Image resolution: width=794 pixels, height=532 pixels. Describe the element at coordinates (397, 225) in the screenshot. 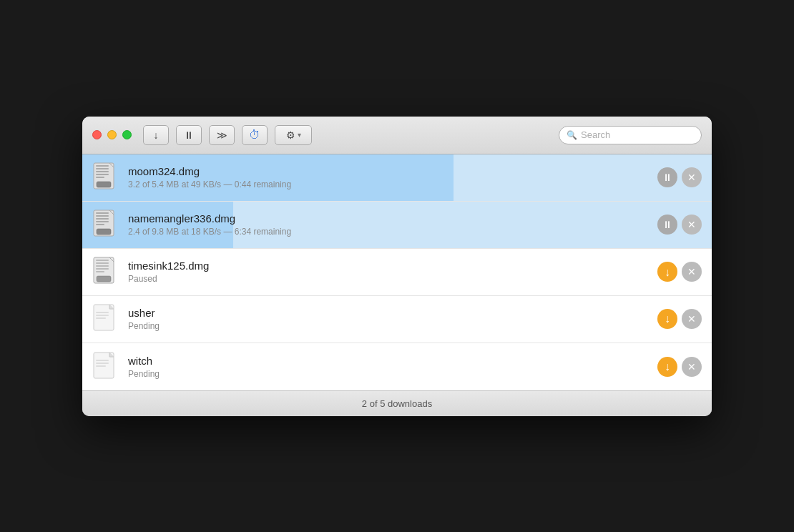

I see `download-item-2: namemangler336.dmg 2.4 of 9.8 MB at 18 K…` at that location.